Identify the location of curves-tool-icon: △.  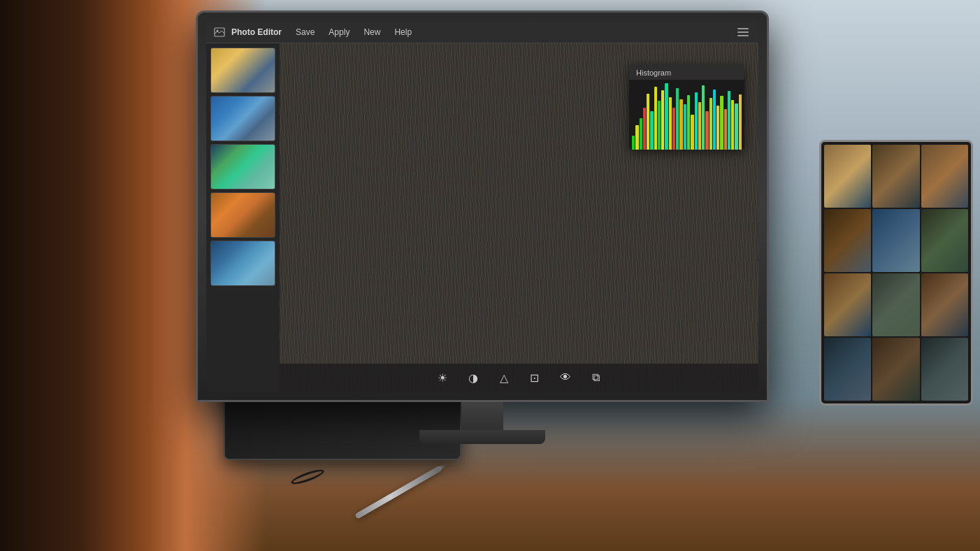
(504, 378).